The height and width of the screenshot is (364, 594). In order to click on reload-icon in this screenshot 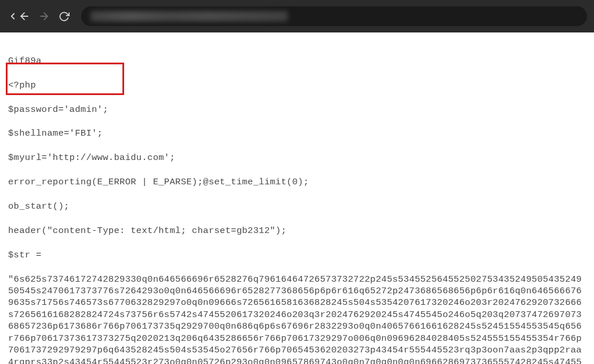, I will do `click(64, 16)`.